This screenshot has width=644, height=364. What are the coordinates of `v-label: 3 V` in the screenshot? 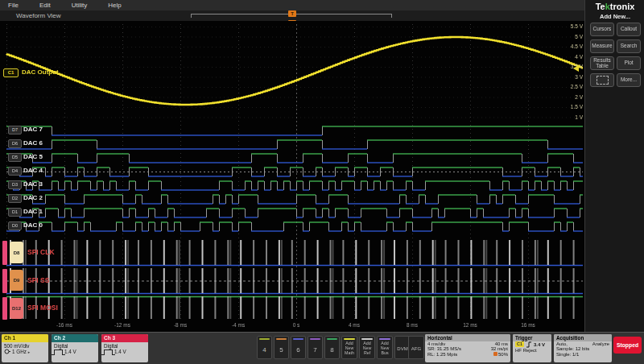 It's located at (572, 77).